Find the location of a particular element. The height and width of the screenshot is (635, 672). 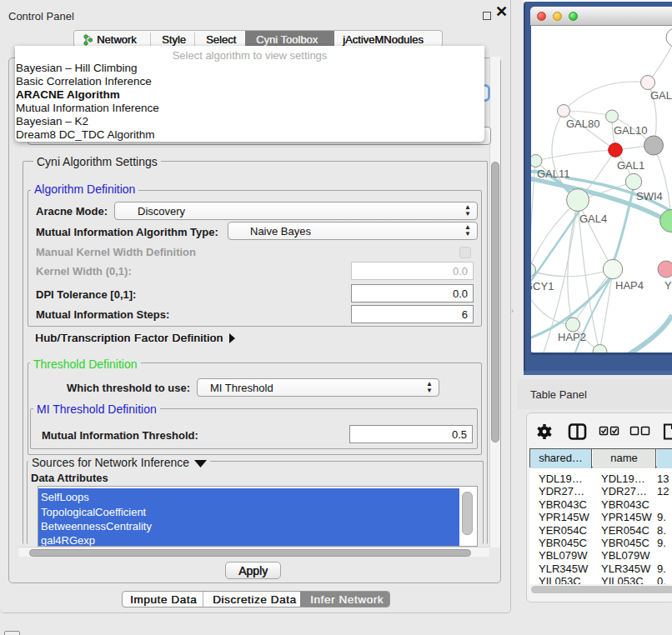

svg-text: GAL4 is located at coordinates (594, 218).